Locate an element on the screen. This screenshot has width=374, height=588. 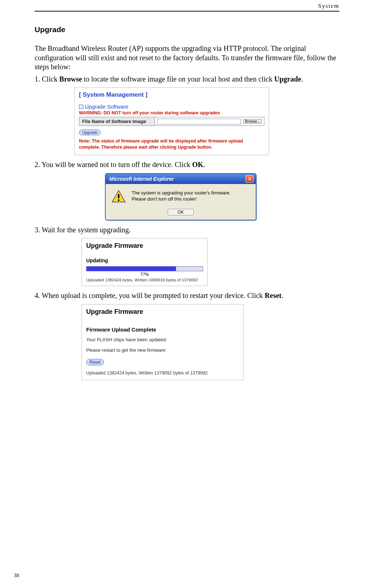
dialog-body: The system is upgrading your router's fi… is located at coordinates (181, 195).